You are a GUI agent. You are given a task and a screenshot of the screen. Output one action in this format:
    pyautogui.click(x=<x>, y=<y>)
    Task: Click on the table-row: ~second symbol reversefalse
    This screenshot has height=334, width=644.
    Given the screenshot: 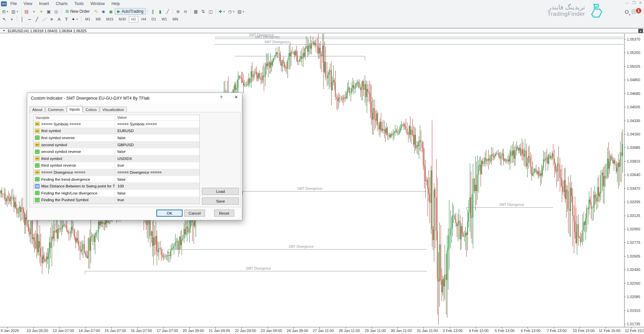 What is the action you would take?
    pyautogui.click(x=116, y=152)
    